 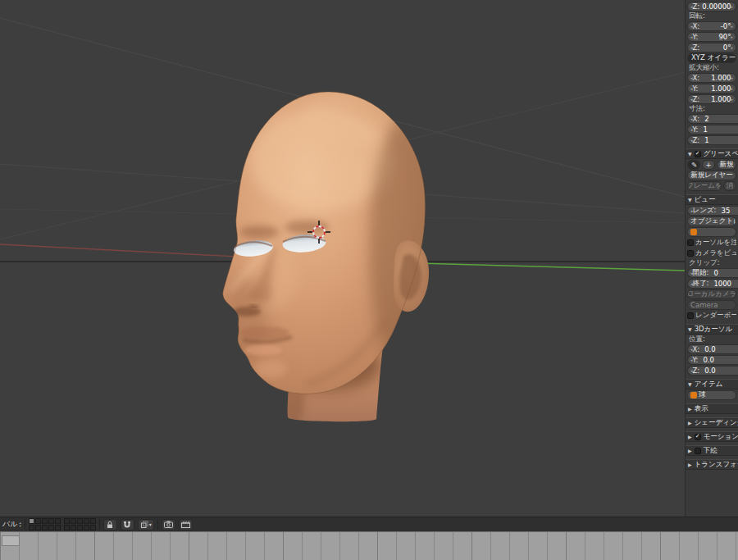 I want to click on lock-to-cursor-checkbox, so click(x=690, y=243).